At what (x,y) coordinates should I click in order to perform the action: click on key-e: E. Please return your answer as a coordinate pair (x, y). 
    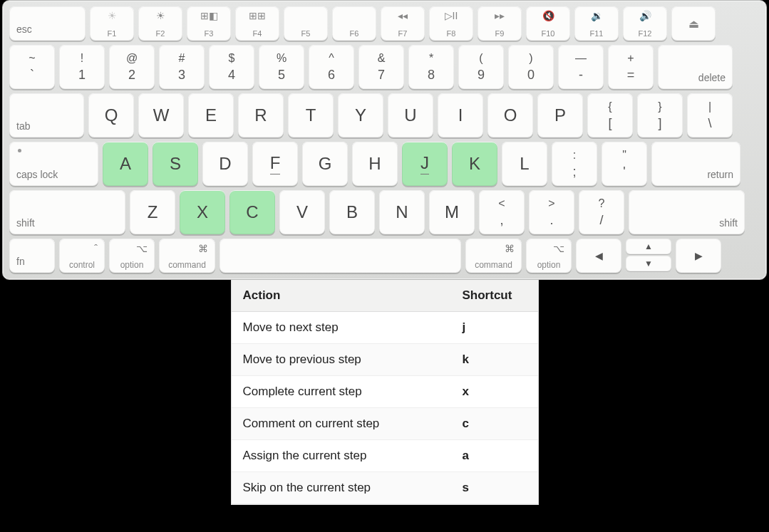
    Looking at the image, I should click on (211, 115).